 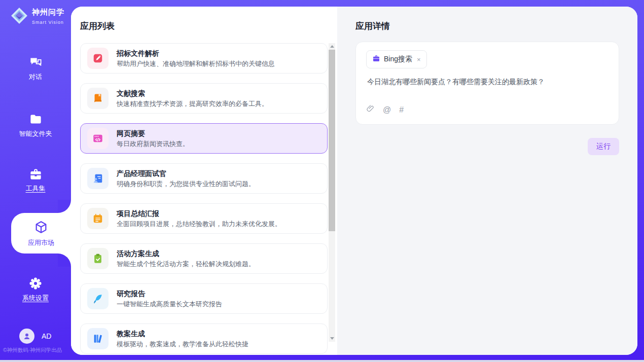 What do you see at coordinates (603, 147) in the screenshot?
I see `run-button: 运行` at bounding box center [603, 147].